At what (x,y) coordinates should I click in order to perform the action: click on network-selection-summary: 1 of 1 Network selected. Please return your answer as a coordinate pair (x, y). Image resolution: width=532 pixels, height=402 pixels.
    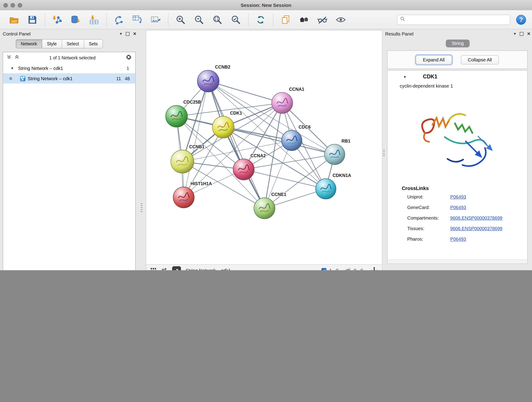
    Looking at the image, I should click on (73, 58).